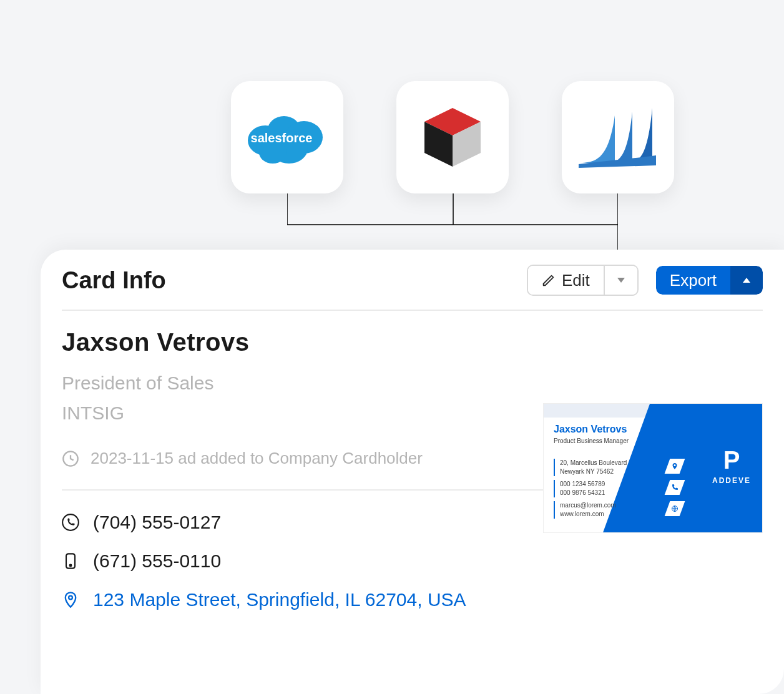  Describe the element at coordinates (593, 463) in the screenshot. I see `bizcard-addr1: 20, Marcellus Boulevard` at that location.